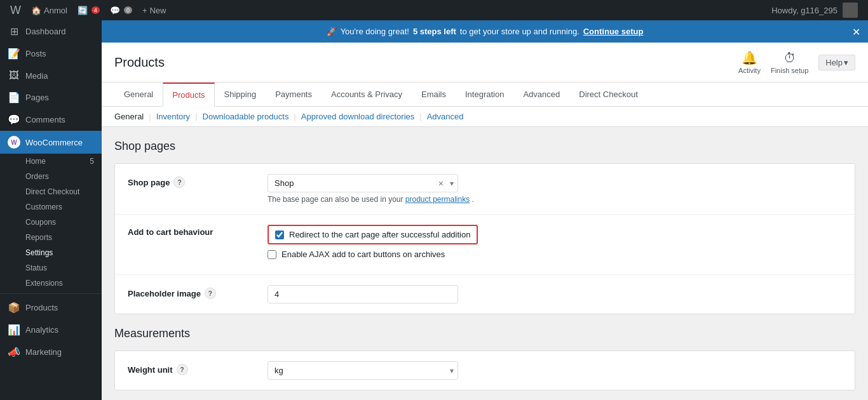 The image size is (868, 400). I want to click on sidebar-item-products: 📦 Products, so click(51, 307).